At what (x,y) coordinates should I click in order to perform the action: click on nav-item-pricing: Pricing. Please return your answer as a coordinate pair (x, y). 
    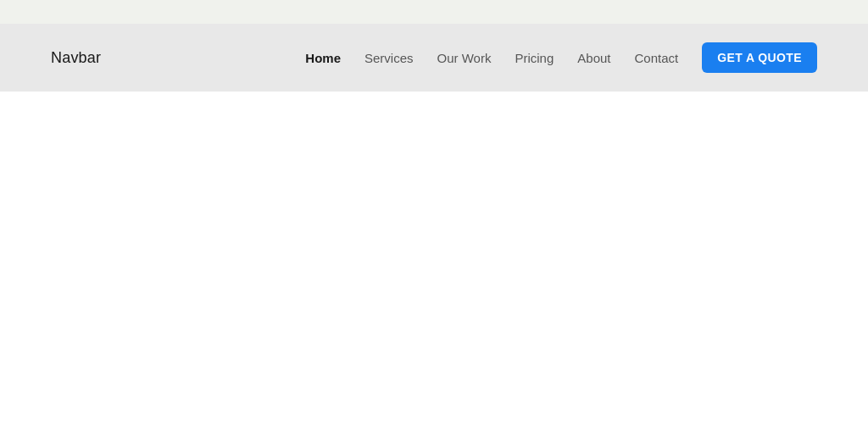
    Looking at the image, I should click on (534, 58).